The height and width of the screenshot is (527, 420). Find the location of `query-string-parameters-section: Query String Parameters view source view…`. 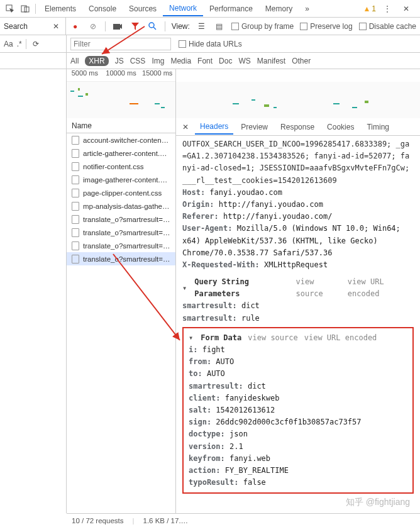

query-string-parameters-section: Query String Parameters view source view… is located at coordinates (298, 288).